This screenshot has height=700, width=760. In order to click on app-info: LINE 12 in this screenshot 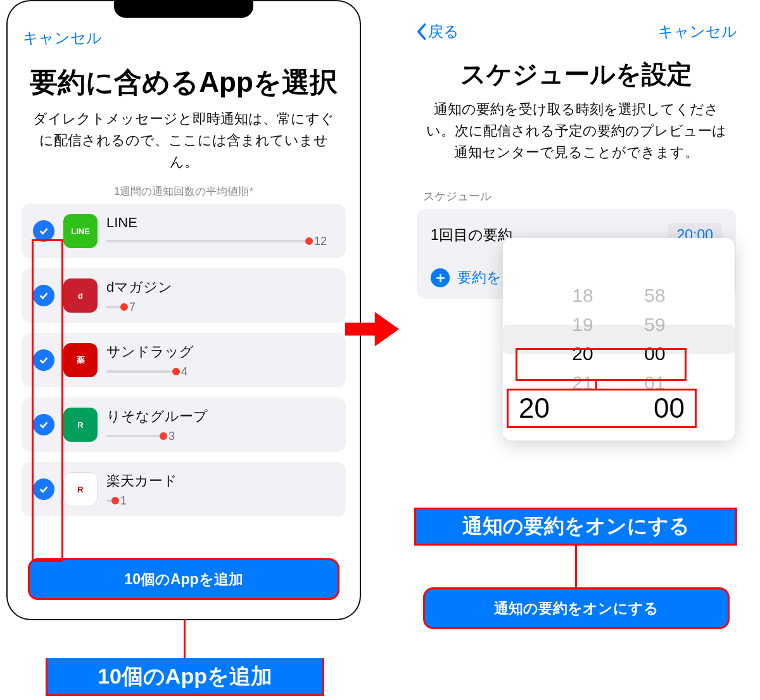, I will do `click(220, 232)`.